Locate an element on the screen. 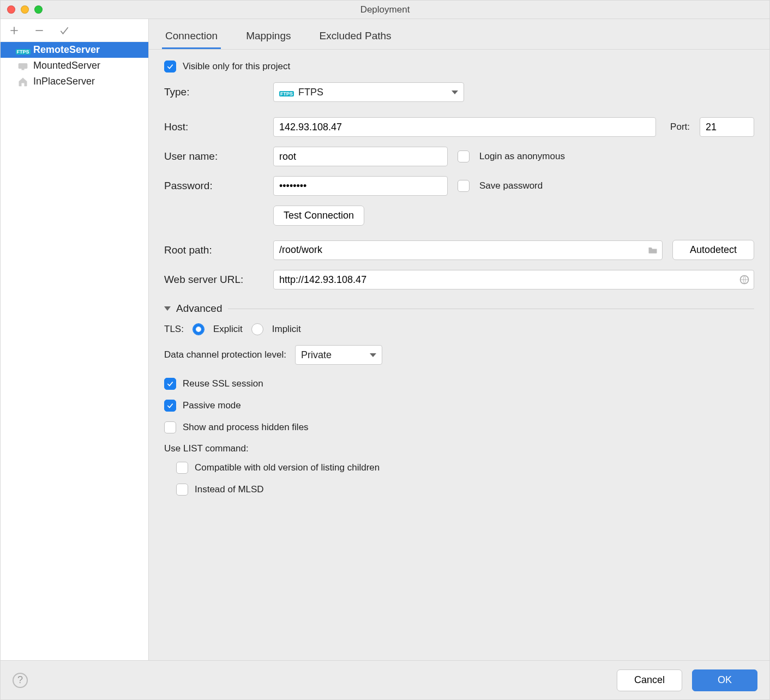  tab-mappings: Mappings is located at coordinates (268, 36).